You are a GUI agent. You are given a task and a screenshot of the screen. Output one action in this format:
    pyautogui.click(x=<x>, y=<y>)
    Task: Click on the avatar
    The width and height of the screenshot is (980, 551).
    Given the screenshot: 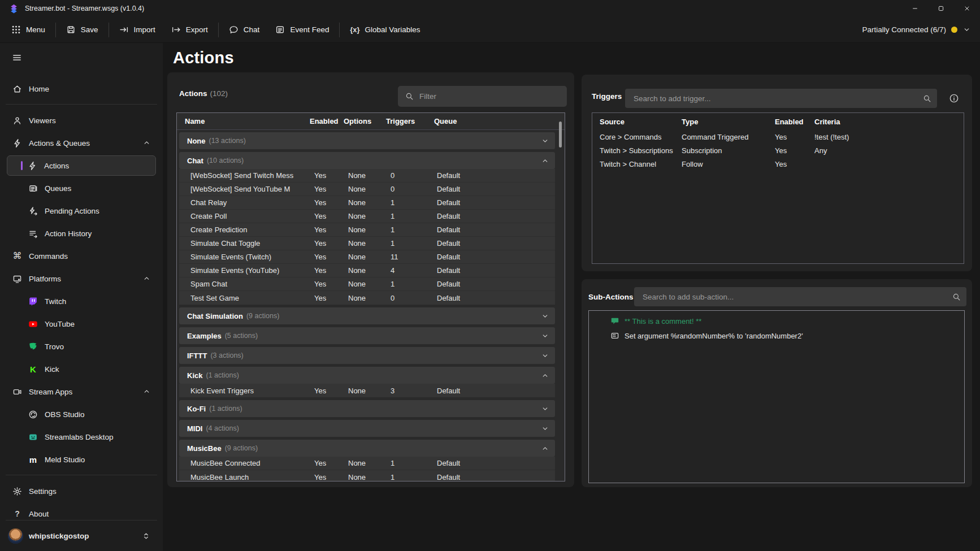 What is the action you would take?
    pyautogui.click(x=16, y=536)
    